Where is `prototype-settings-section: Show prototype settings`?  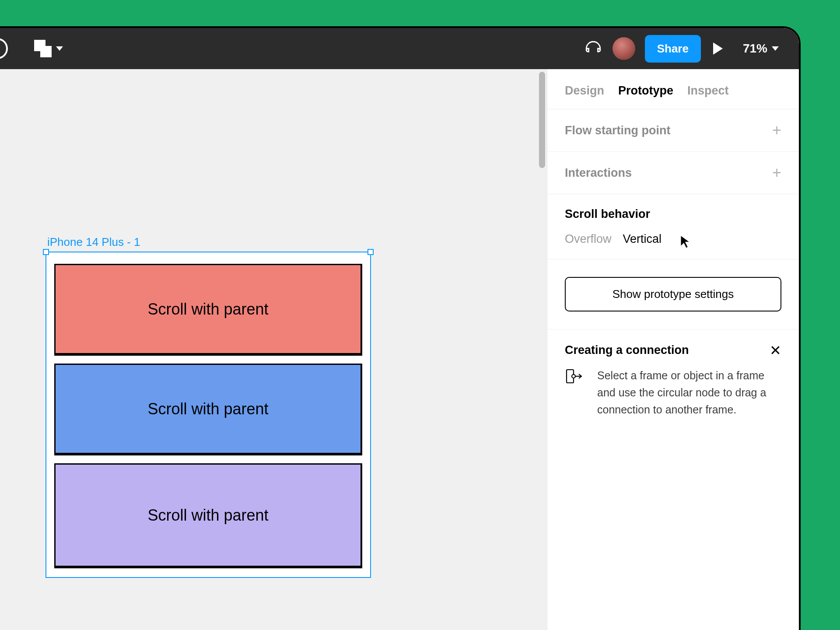 prototype-settings-section: Show prototype settings is located at coordinates (673, 294).